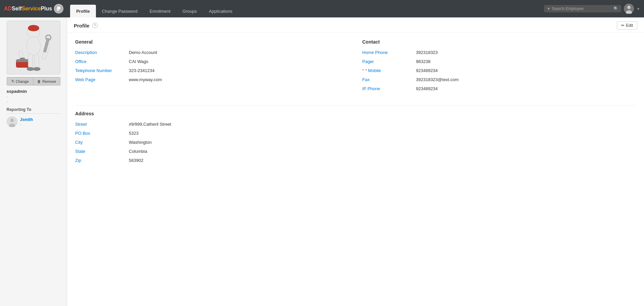 The height and width of the screenshot is (306, 644). I want to click on user-caret-icon: ▼, so click(638, 9).